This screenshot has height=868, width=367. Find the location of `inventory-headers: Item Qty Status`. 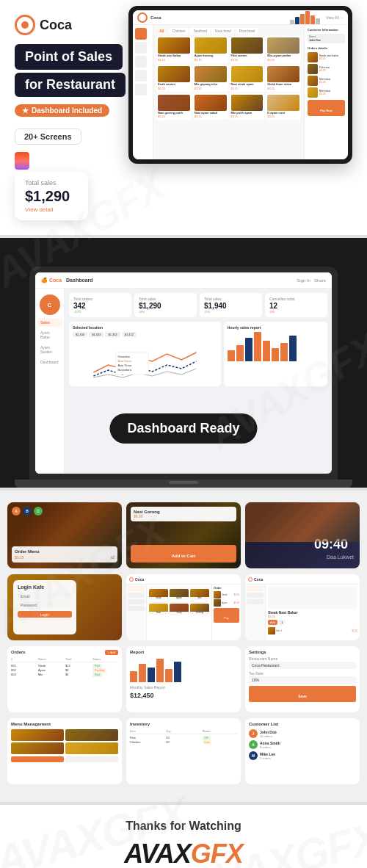

inventory-headers: Item Qty Status is located at coordinates (184, 731).